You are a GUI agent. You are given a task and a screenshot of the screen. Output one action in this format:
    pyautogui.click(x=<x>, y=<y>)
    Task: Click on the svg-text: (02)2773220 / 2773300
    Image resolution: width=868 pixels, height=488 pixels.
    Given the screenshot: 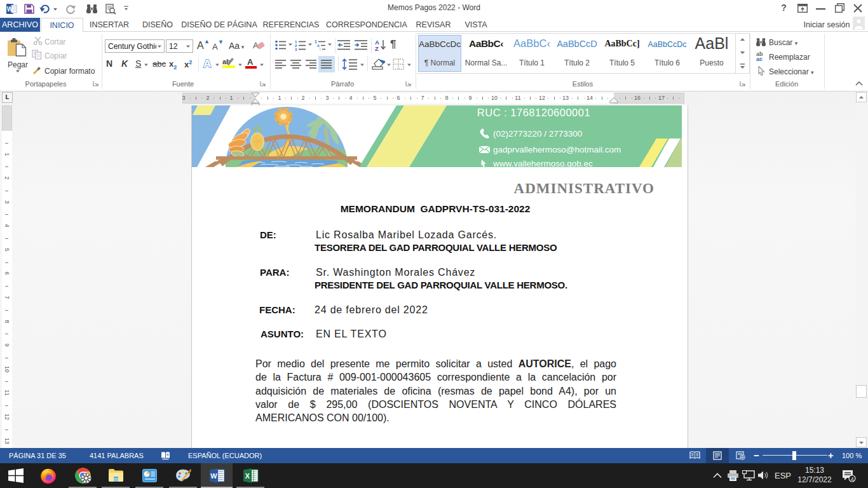 What is the action you would take?
    pyautogui.click(x=538, y=133)
    